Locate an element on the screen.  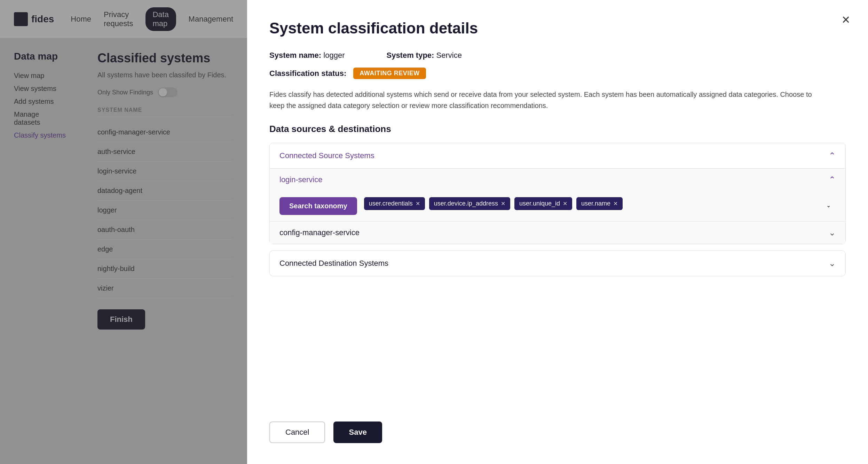
tag-label: user.name is located at coordinates (596, 203).